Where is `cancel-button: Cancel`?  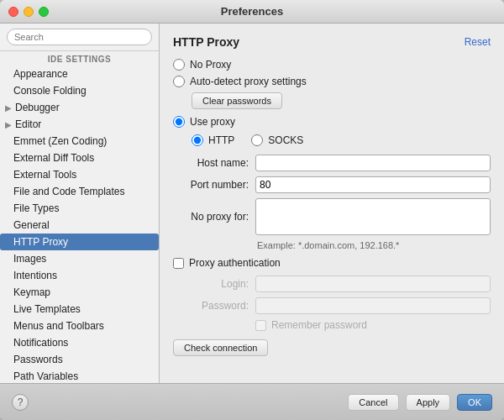 cancel-button: Cancel is located at coordinates (373, 402).